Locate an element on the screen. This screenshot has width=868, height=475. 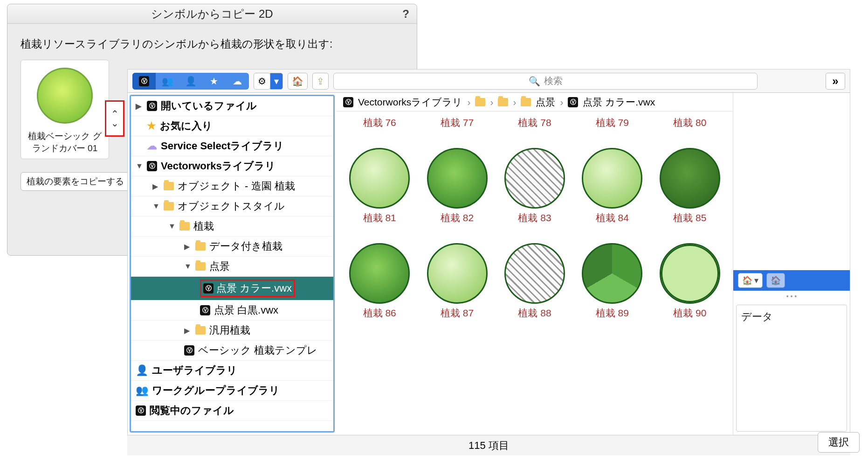
thumb-row-1: 植栽 76 植栽 77 植栽 78 植栽 79 植栽 80 is located at coordinates (535, 121).